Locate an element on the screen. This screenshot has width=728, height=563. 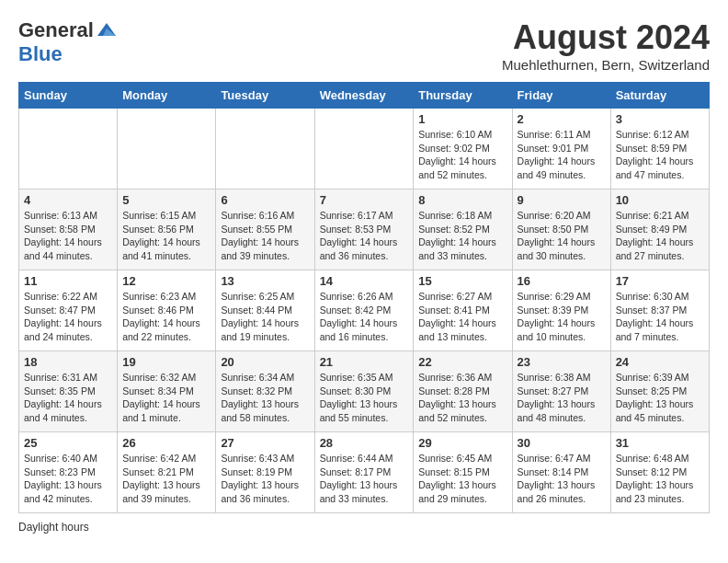
calendar-cell: 22Sunrise: 6:36 AMSunset: 8:28 PMDayligh… is located at coordinates (463, 392).